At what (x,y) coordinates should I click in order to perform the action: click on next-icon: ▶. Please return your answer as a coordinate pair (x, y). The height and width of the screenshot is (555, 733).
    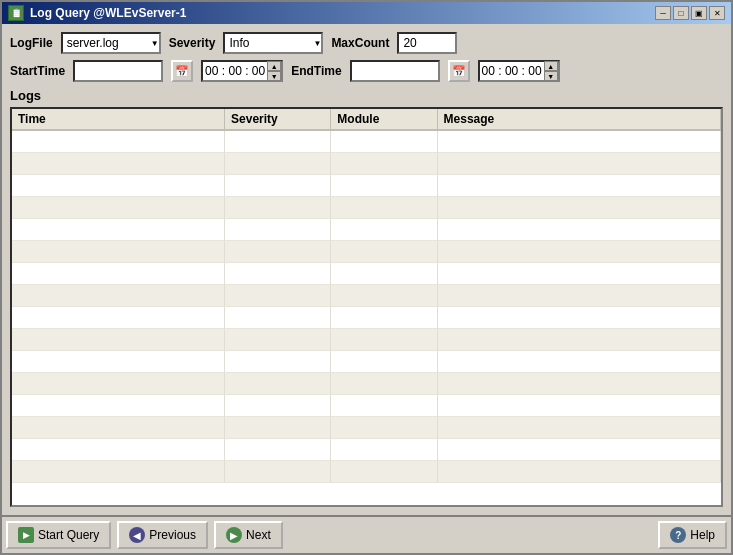
    Looking at the image, I should click on (234, 535).